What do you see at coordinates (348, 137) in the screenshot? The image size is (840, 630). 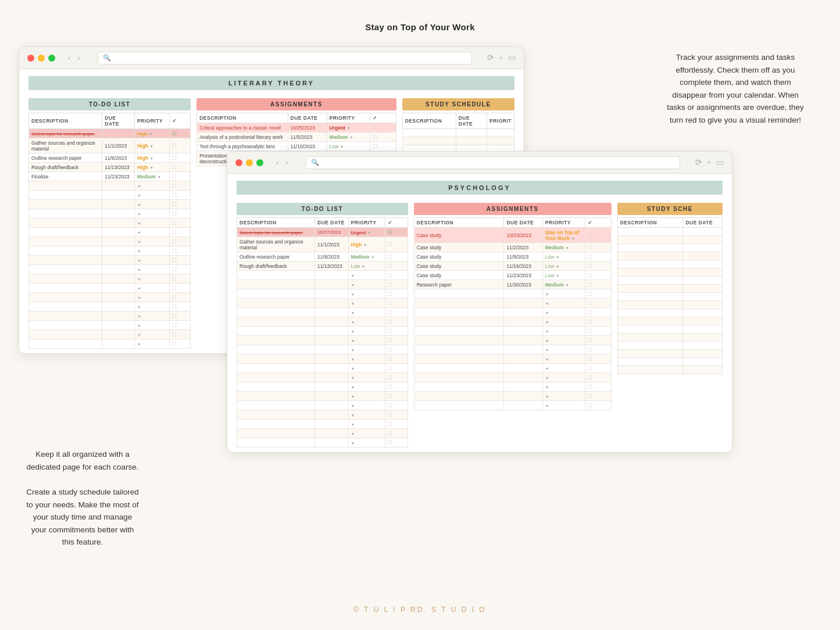 I see `assignment-priority: Medium ▼` at bounding box center [348, 137].